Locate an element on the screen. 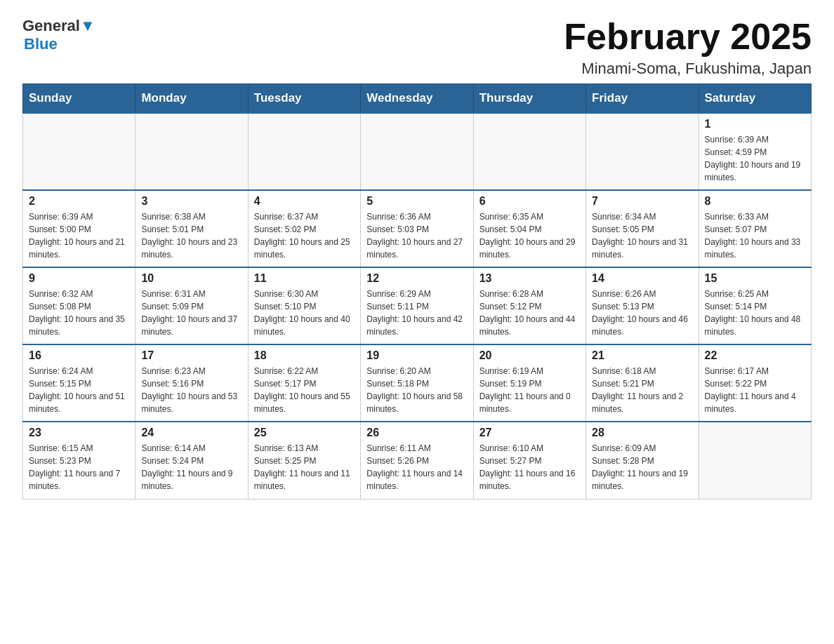 The height and width of the screenshot is (644, 834). day-info: Sunrise: 6:33 AMSunset: 5:07 PMDaylight:… is located at coordinates (755, 236).